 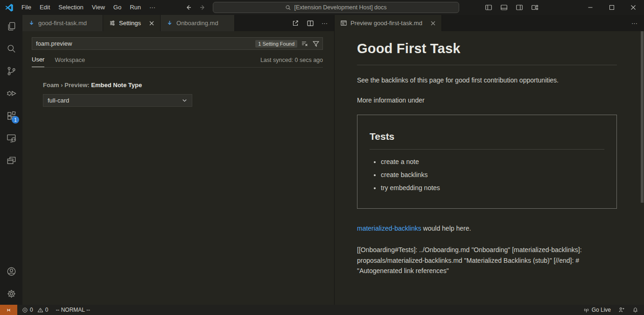 What do you see at coordinates (343, 23) in the screenshot?
I see `preview-icon` at bounding box center [343, 23].